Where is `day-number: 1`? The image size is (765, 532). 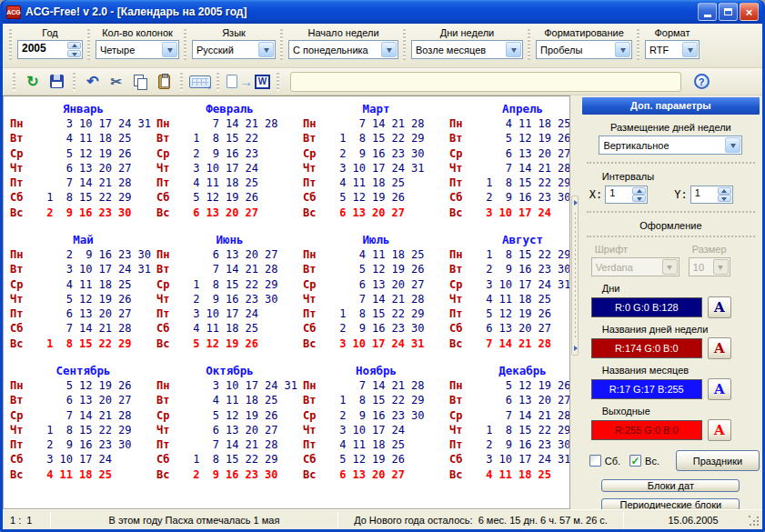
day-number: 1 is located at coordinates (44, 344).